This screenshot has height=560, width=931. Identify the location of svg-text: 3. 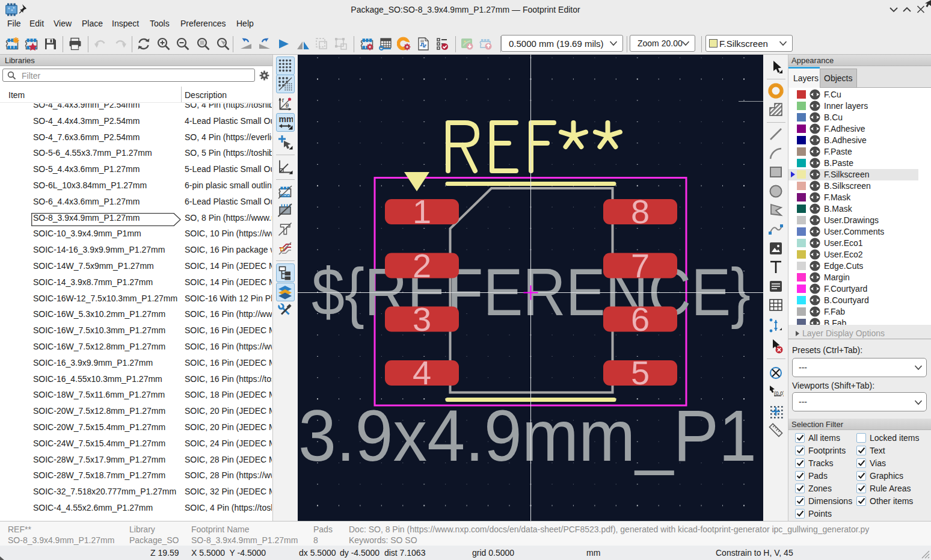
(422, 319).